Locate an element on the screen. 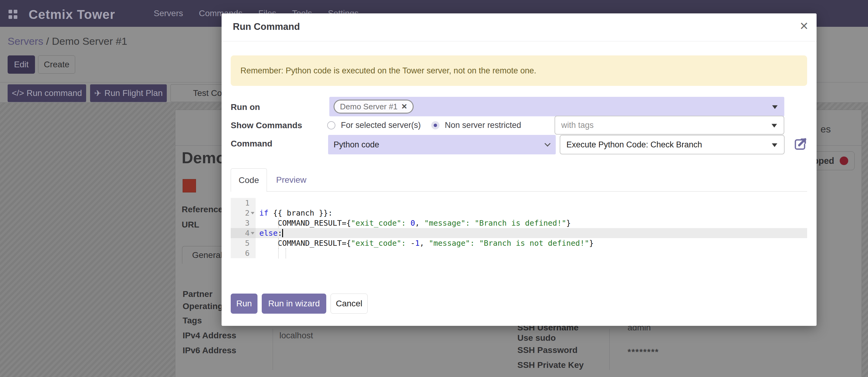 This screenshot has height=377, width=868. ssh-password-value: ******** is located at coordinates (643, 352).